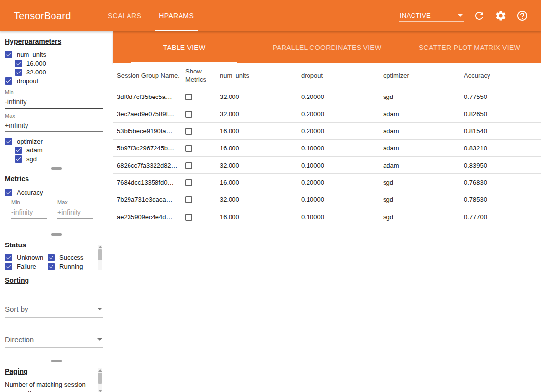 The width and height of the screenshot is (541, 392). I want to click on accuracy-cell: 0.78530, so click(500, 200).